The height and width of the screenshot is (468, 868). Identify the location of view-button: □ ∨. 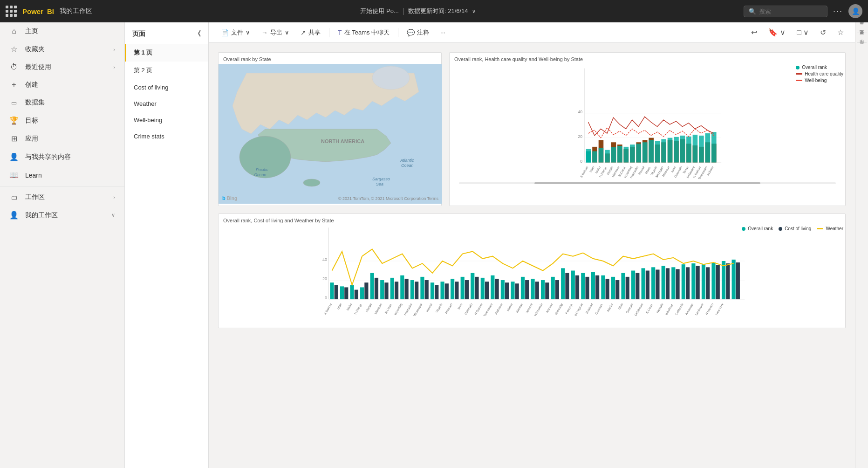
(803, 33).